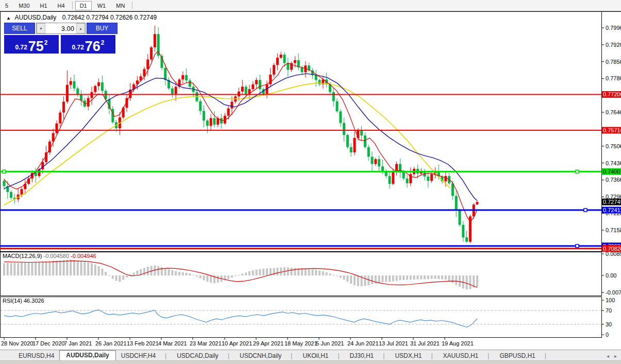  Describe the element at coordinates (615, 356) in the screenshot. I see `tab-scroll-right-icon: ▸` at that location.